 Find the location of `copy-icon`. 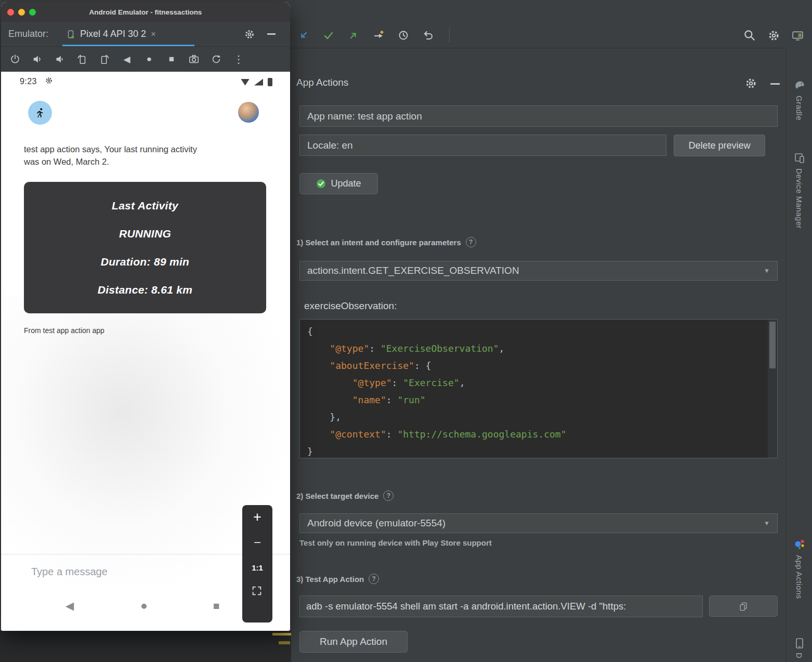

copy-icon is located at coordinates (743, 606).